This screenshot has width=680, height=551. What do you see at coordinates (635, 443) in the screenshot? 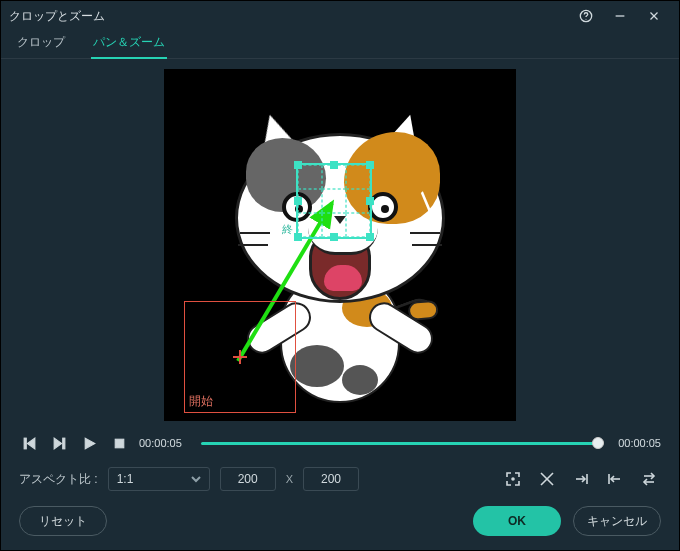
I see `total-time: 00:00:05` at bounding box center [635, 443].